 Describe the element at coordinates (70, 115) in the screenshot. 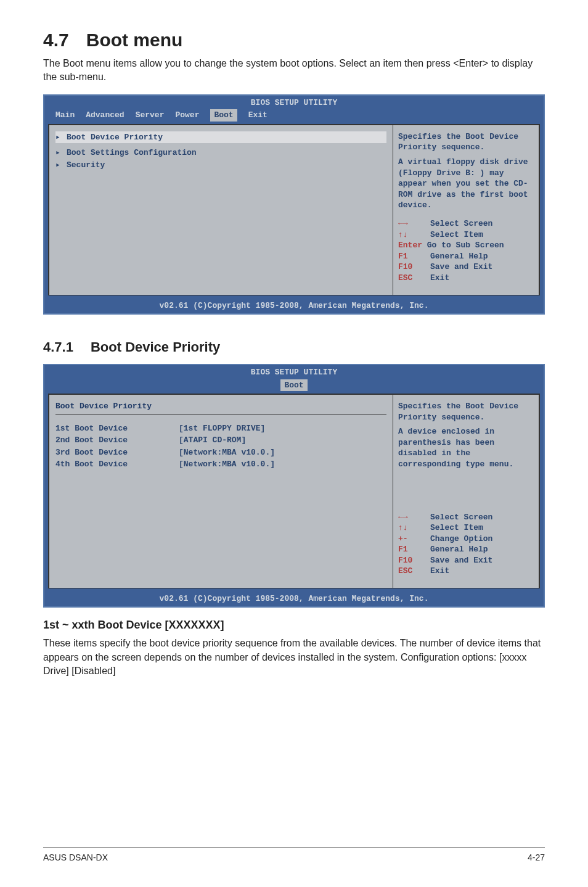

I see `bios-tab-main: Main` at that location.